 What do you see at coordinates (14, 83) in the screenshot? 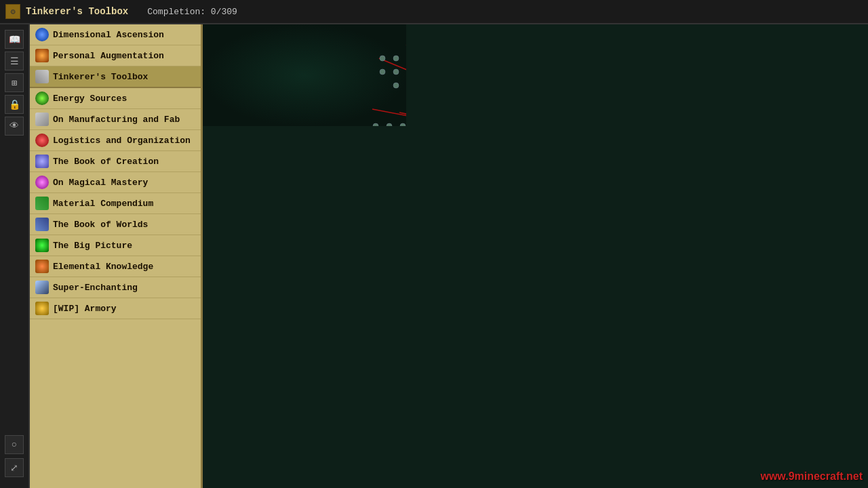
I see `grid-sidebar-icon: ⊞` at bounding box center [14, 83].